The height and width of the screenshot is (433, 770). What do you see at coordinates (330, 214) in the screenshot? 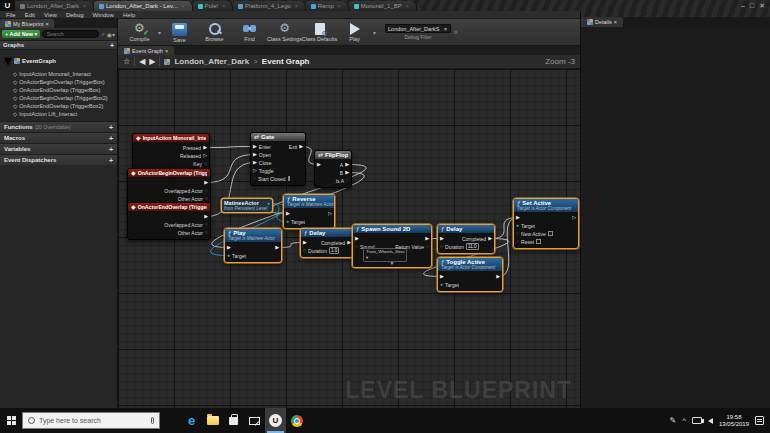
I see `pin-exec: ▷` at bounding box center [330, 214].